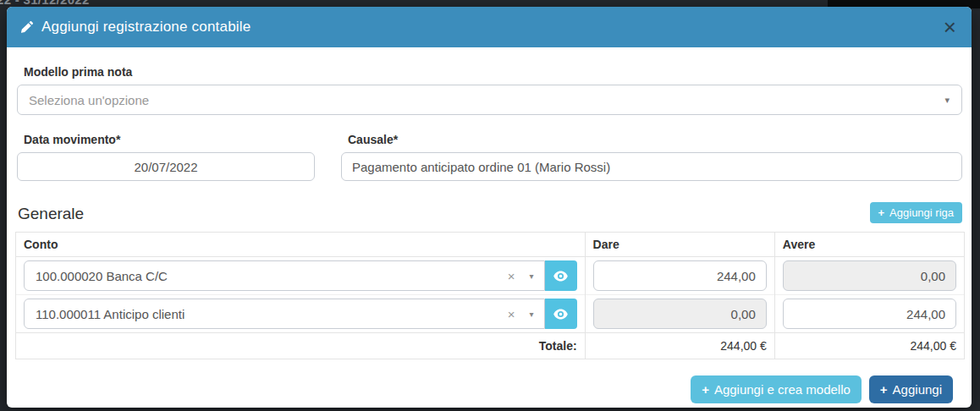 The width and height of the screenshot is (980, 411). What do you see at coordinates (169, 140) in the screenshot?
I see `data-movimento-label: Data movimento*` at bounding box center [169, 140].